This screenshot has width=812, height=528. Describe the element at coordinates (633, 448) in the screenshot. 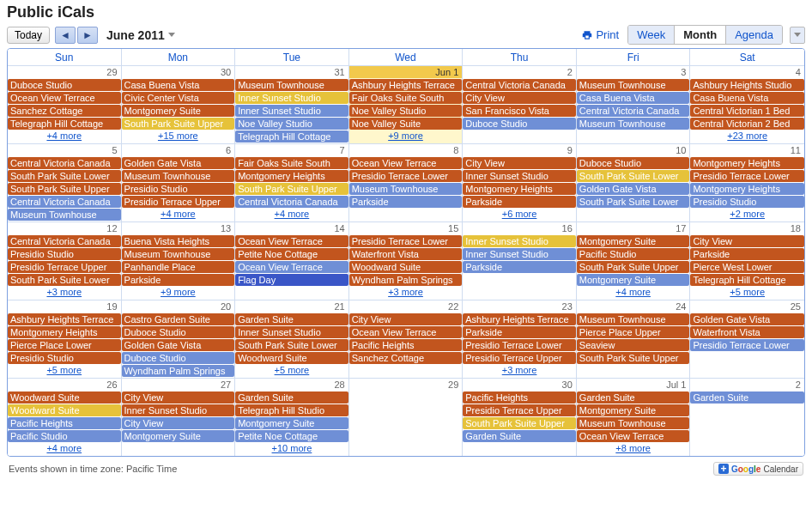

I see `more-events-link: +8 more` at that location.